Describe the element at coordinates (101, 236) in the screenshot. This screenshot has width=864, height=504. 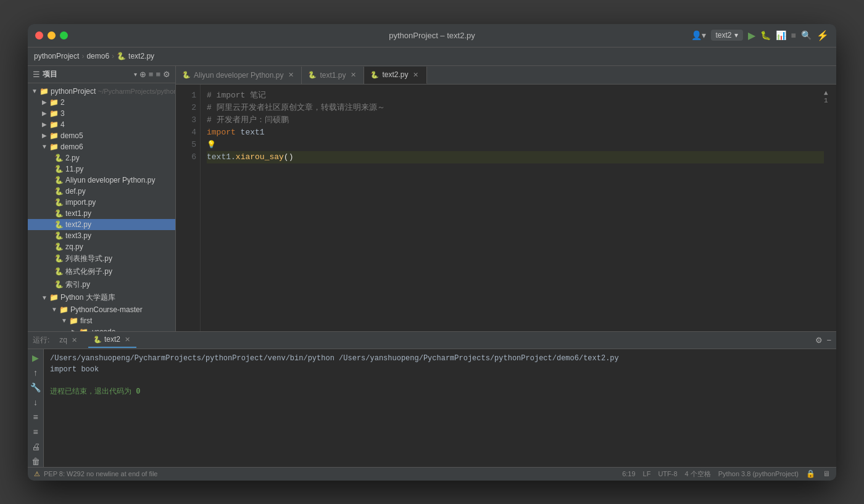
I see `tree-item-text3py: 🐍 text3.py` at that location.